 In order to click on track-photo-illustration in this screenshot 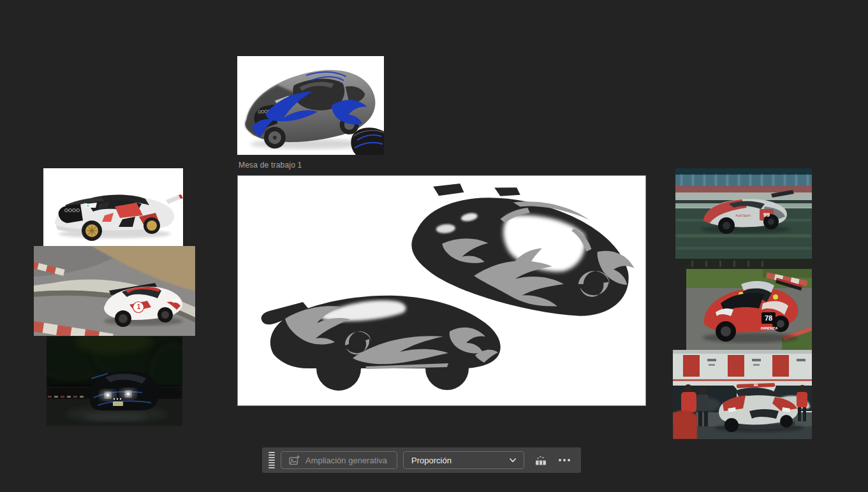, I will do `click(115, 291)`.